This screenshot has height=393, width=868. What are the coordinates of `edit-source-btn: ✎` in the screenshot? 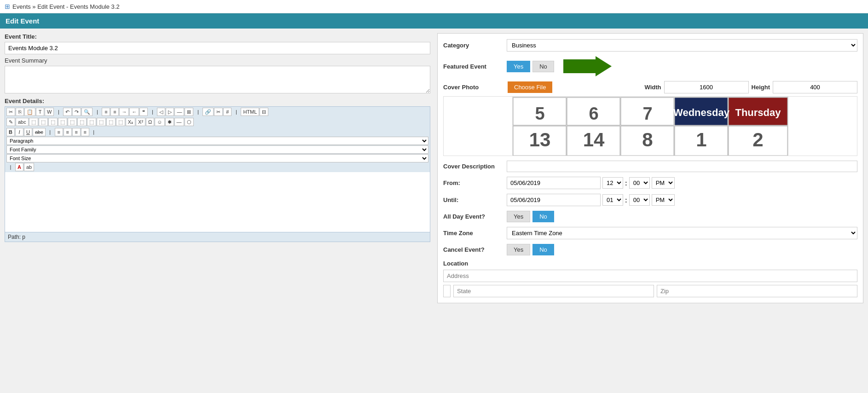 It's located at (11, 122).